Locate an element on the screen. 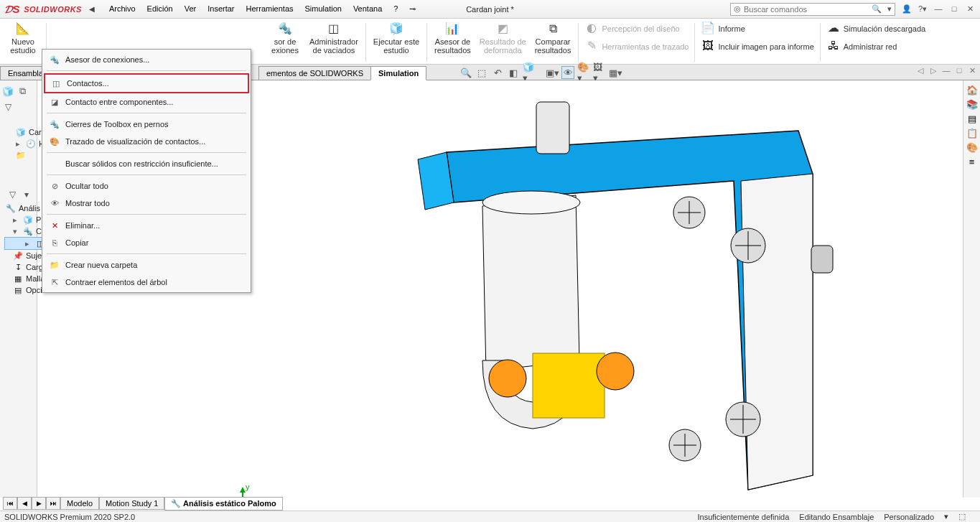 The width and height of the screenshot is (980, 522). status-product: SOLIDWORKS Premium 2020 SP2.0 is located at coordinates (70, 517).